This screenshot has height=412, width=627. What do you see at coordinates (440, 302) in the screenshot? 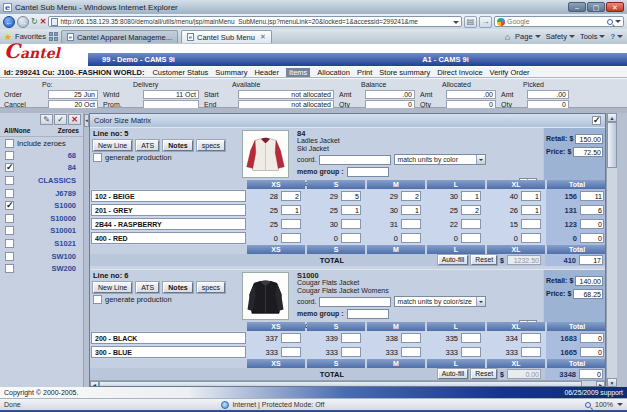
I see `match-units-select: match units by color/size` at bounding box center [440, 302].